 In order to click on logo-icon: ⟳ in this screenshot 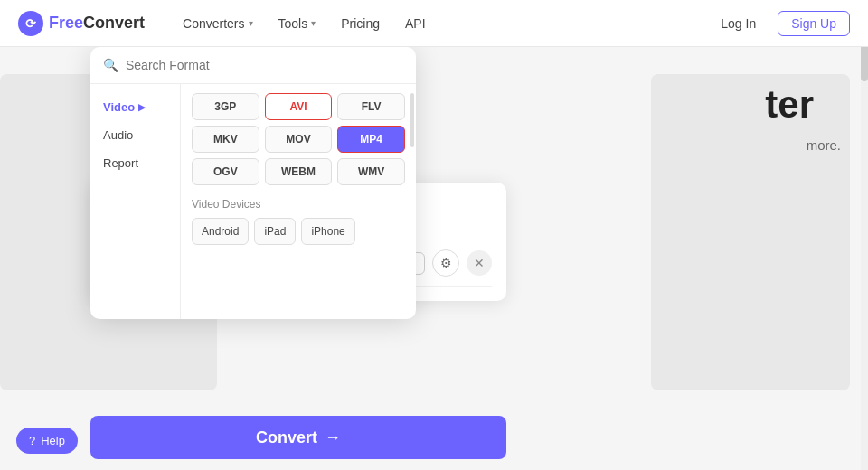, I will do `click(31, 24)`.